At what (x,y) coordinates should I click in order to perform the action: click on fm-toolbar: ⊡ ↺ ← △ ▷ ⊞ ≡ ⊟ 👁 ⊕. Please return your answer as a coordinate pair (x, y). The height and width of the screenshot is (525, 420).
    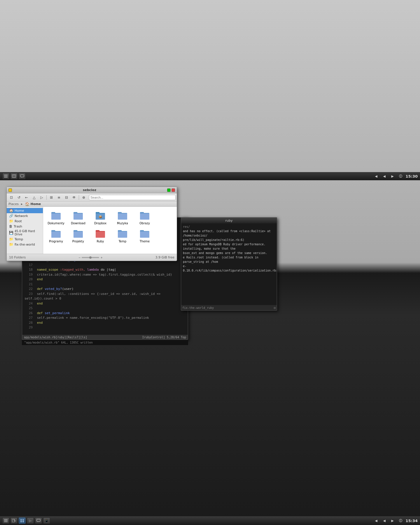
    Looking at the image, I should click on (92, 197).